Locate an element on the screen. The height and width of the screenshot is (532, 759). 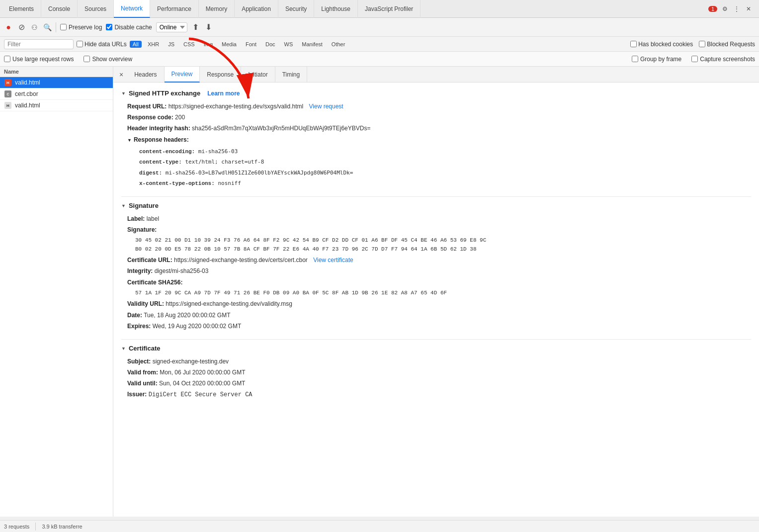
expires-row: Expires: Wed, 19 Aug 2020 00:00:02 GMT is located at coordinates (436, 326).